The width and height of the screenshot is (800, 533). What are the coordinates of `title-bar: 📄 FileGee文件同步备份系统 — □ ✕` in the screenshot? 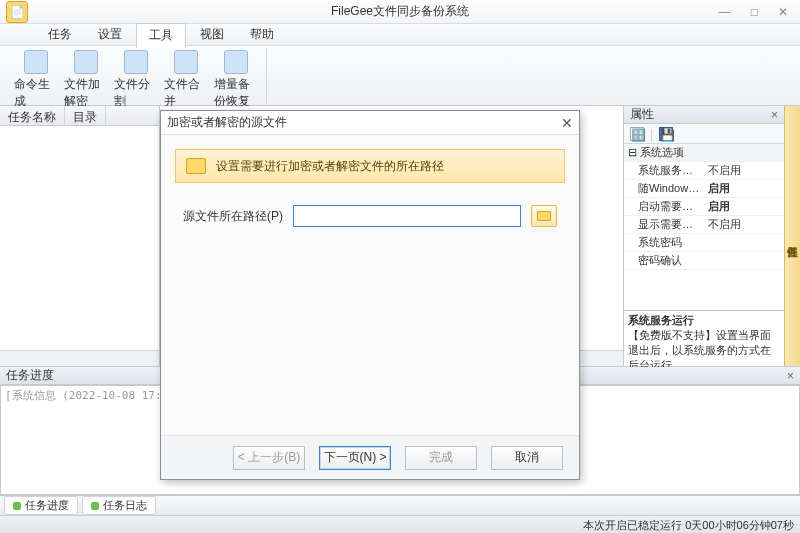 It's located at (400, 12).